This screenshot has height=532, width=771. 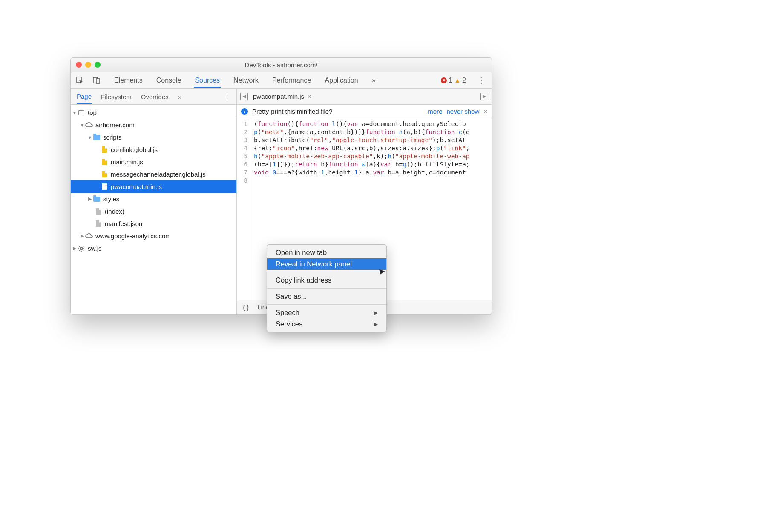 I want to click on traffic-lights, so click(x=88, y=65).